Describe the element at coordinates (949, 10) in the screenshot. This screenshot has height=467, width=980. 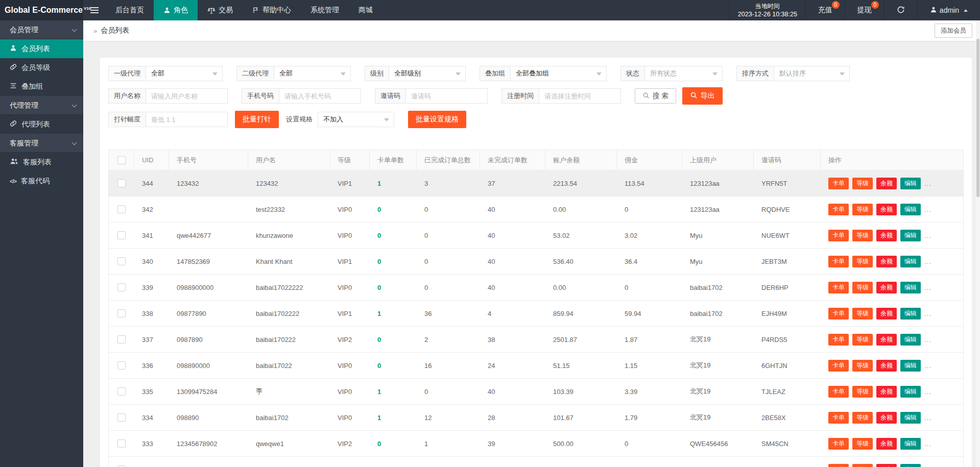
I see `user-menu: admin` at that location.